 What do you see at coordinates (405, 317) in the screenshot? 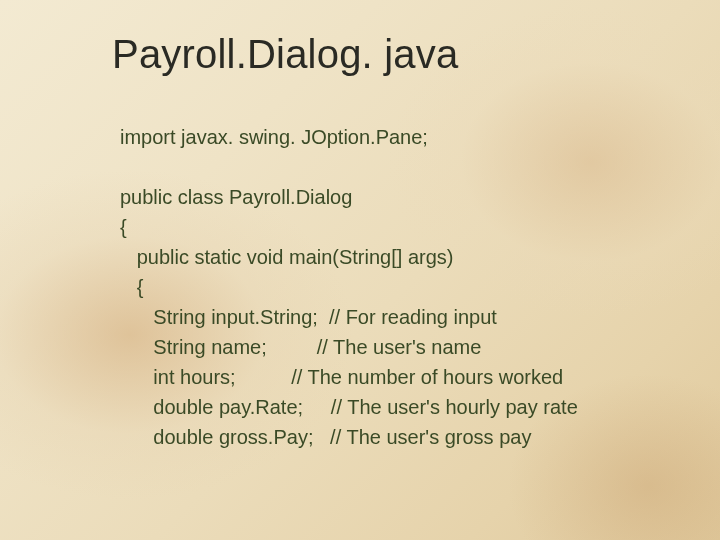
I see `code-line: String input.String; // For reading inpu…` at bounding box center [405, 317].